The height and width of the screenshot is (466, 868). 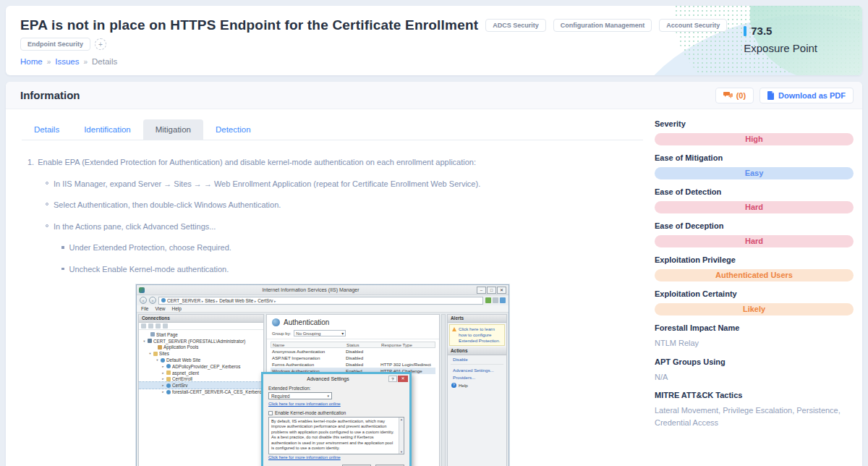 What do you see at coordinates (167, 206) in the screenshot?
I see `mitigation-sub-2: Select Authentication, then double-click…` at bounding box center [167, 206].